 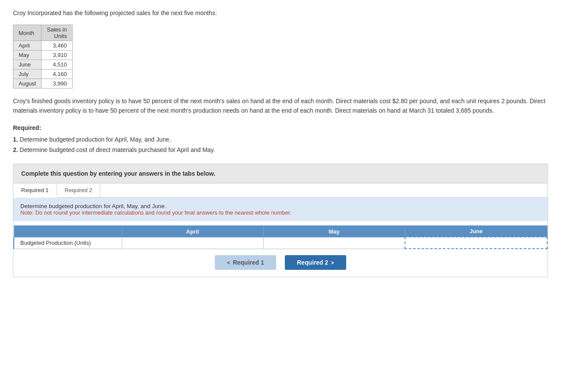 I want to click on req-num: 1., so click(x=16, y=139).